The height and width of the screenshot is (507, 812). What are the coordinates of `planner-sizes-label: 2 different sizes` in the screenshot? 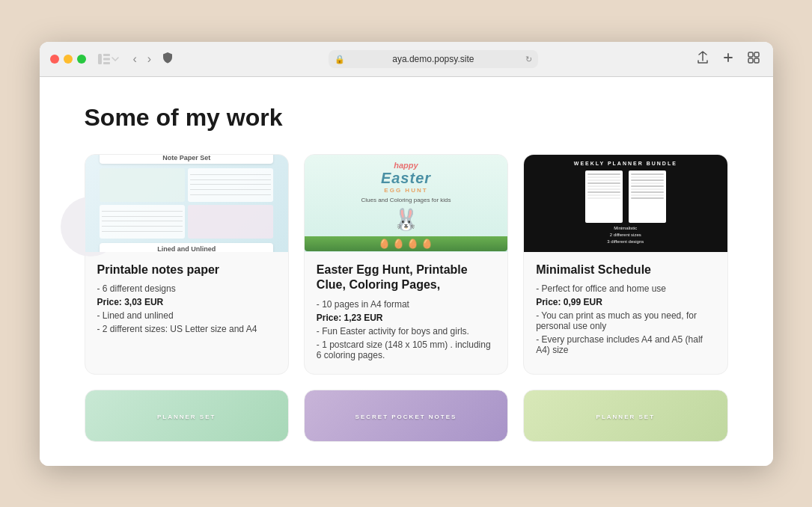 It's located at (626, 235).